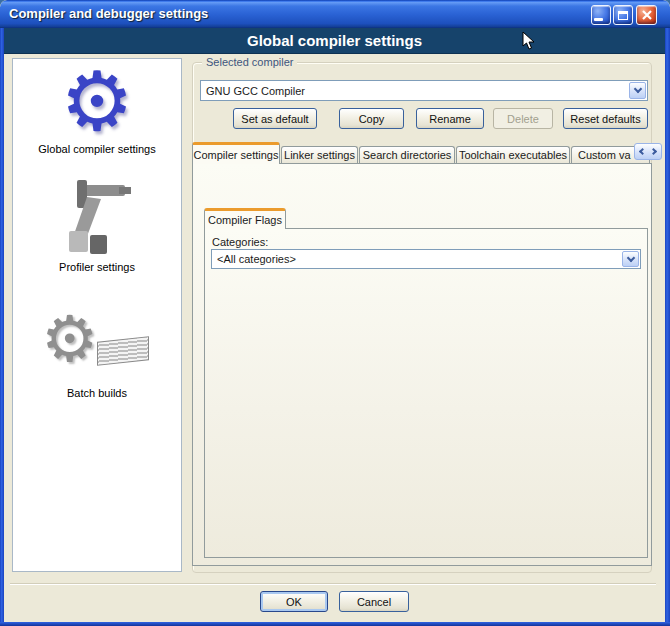 The height and width of the screenshot is (626, 670). What do you see at coordinates (236, 155) in the screenshot?
I see `tab-label: Compiler settings` at bounding box center [236, 155].